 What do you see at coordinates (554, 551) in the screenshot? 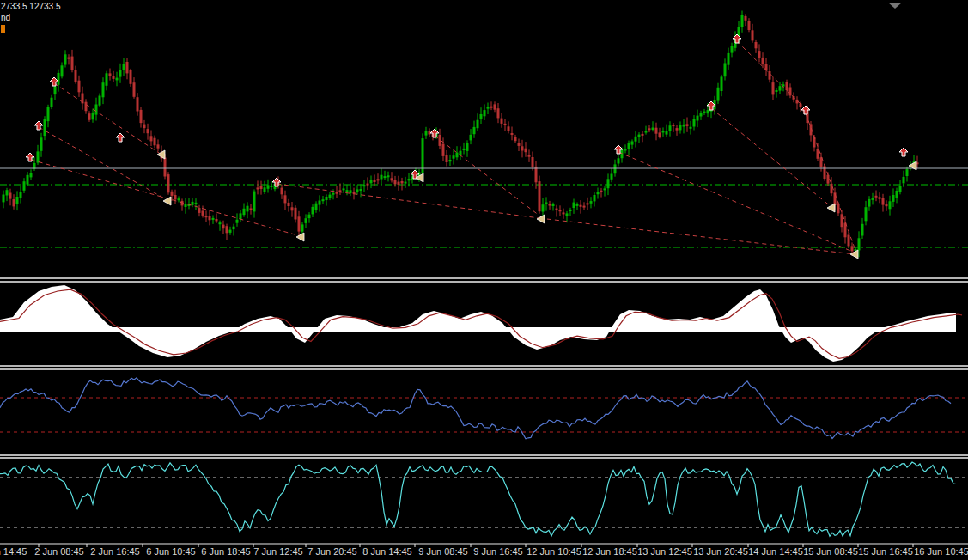
I see `time-axis-label: 12 Jun 10:45` at bounding box center [554, 551].